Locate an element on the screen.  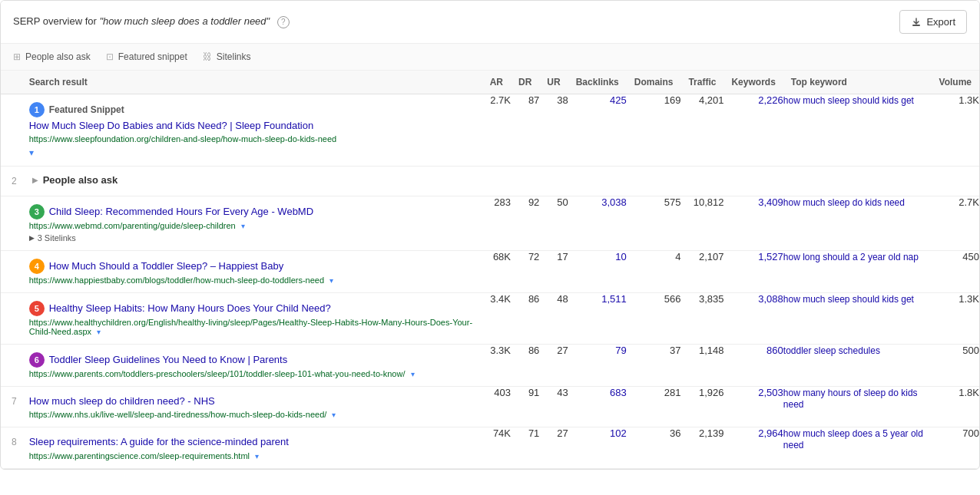
export-button: Export is located at coordinates (933, 21).